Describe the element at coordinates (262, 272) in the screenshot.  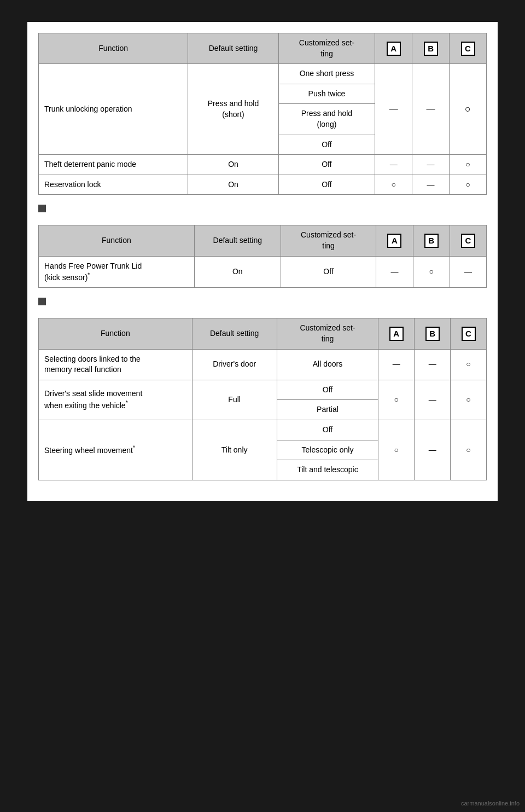
I see `table-row: Hands Free Power Trunk Lid(kick sensor)*…` at that location.